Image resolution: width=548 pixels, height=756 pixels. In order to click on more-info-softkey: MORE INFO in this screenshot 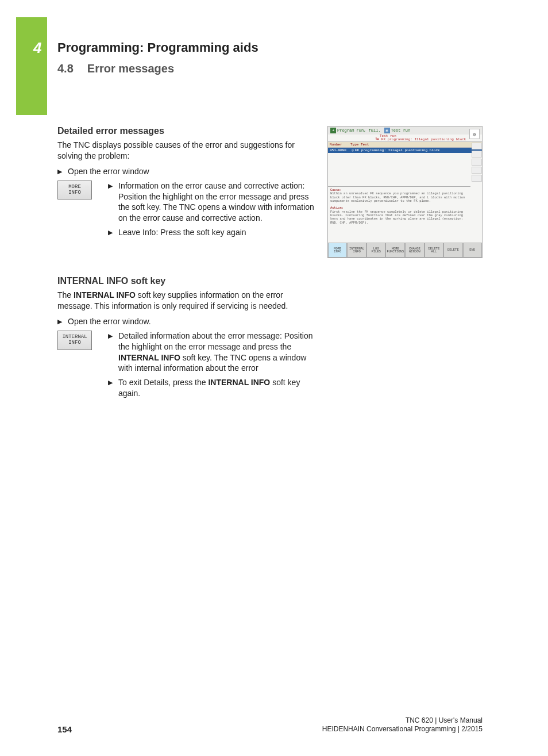, I will do `click(75, 190)`.